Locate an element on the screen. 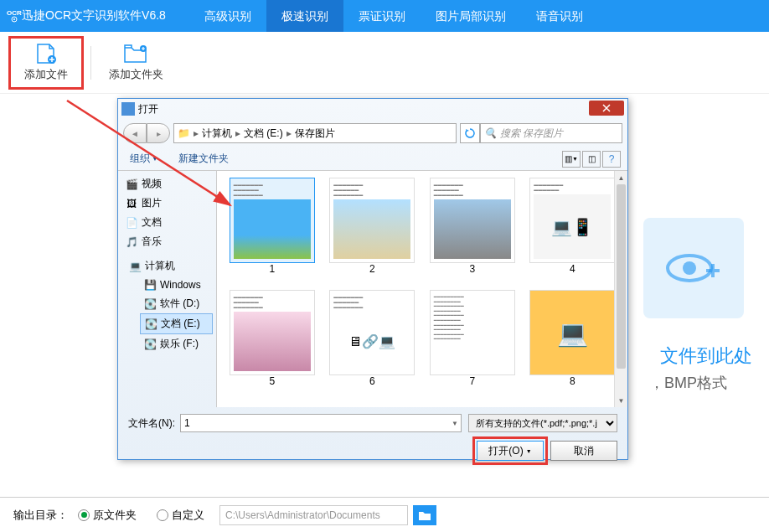 The width and height of the screenshot is (769, 532). panel-icon: ◫ is located at coordinates (591, 159).